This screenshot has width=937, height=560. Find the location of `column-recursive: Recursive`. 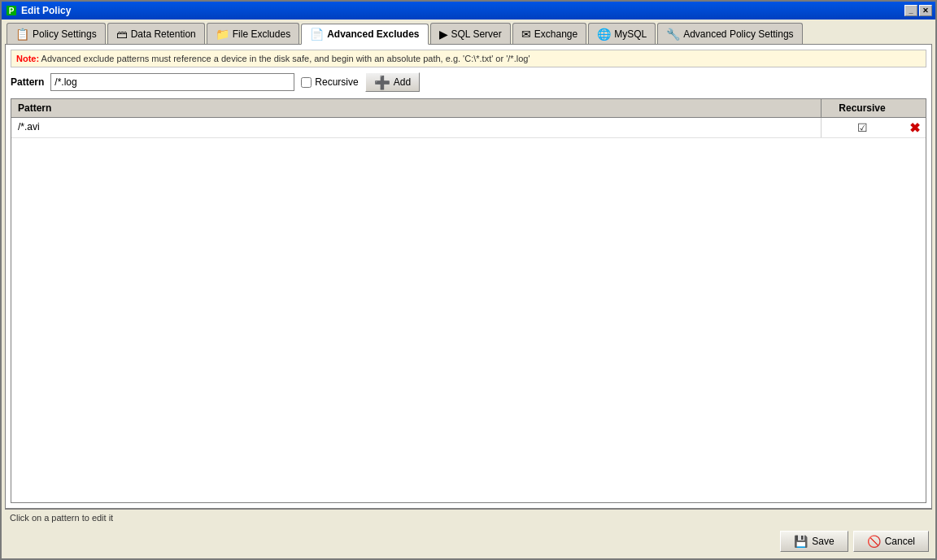

column-recursive: Recursive is located at coordinates (862, 108).